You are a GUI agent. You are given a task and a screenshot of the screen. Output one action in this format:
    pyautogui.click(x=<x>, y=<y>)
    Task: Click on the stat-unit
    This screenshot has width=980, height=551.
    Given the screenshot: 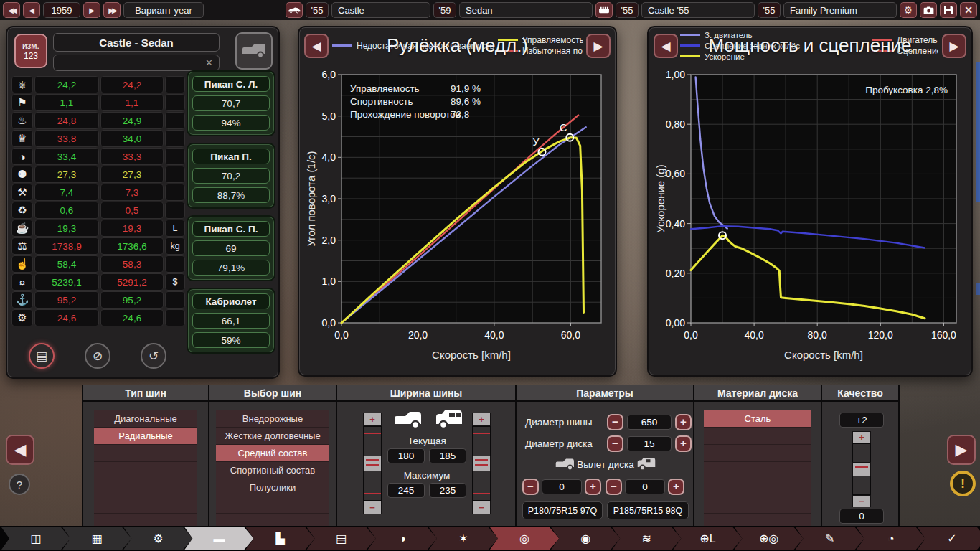 What is the action you would take?
    pyautogui.click(x=175, y=174)
    